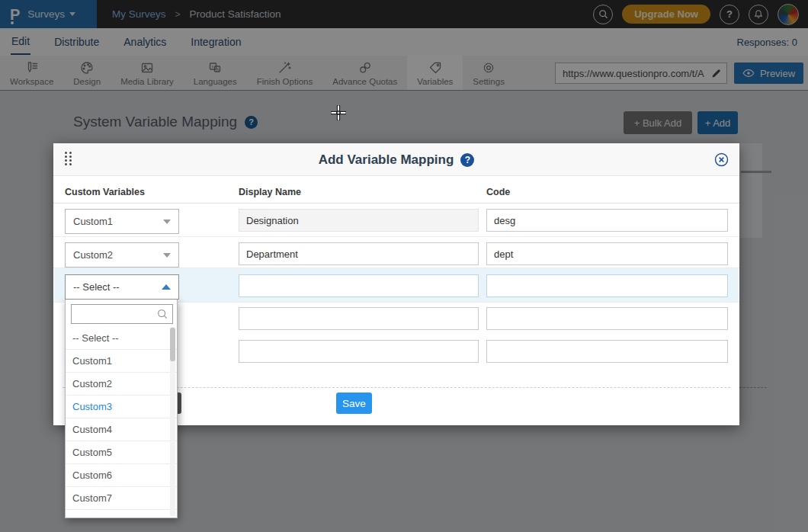 The image size is (808, 532). What do you see at coordinates (386, 160) in the screenshot?
I see `dialog-title: Add Variable Mapping` at bounding box center [386, 160].